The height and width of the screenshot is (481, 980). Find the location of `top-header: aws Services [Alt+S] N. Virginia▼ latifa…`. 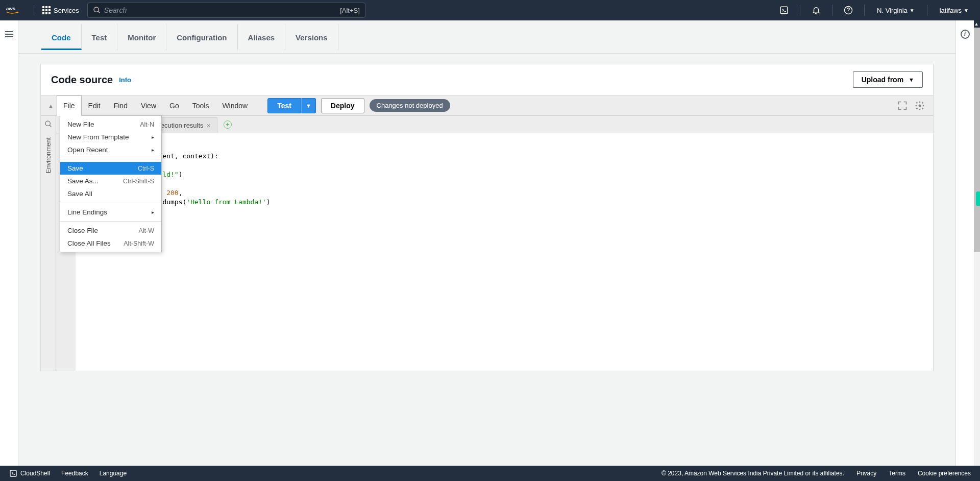

top-header: aws Services [Alt+S] N. Virginia▼ latifa… is located at coordinates (490, 10).